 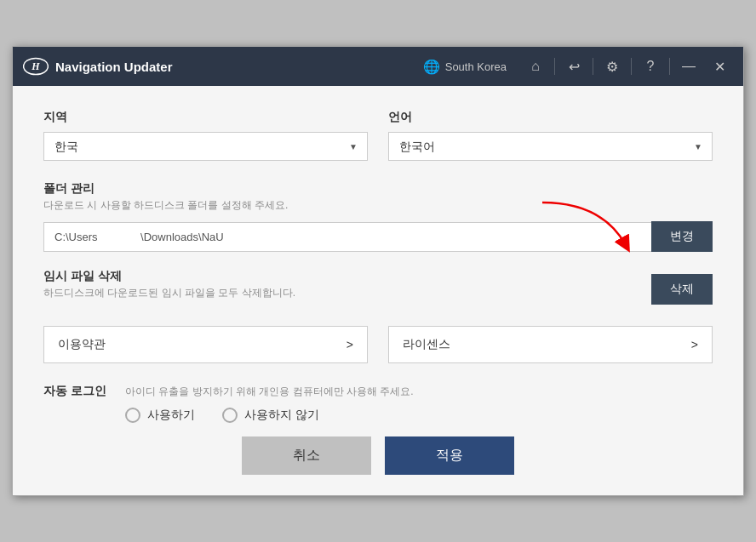 I want to click on license-arrow: >, so click(x=695, y=345).